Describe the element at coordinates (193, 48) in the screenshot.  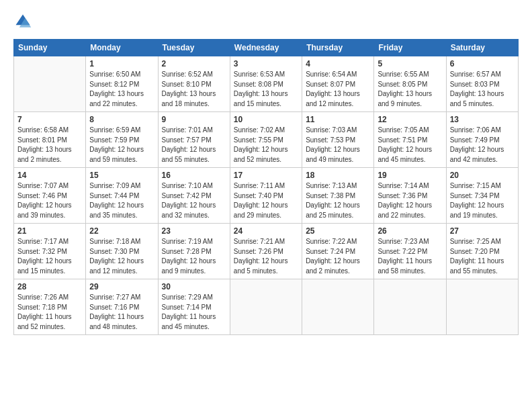
I see `weekday-tuesday: Tuesday` at that location.